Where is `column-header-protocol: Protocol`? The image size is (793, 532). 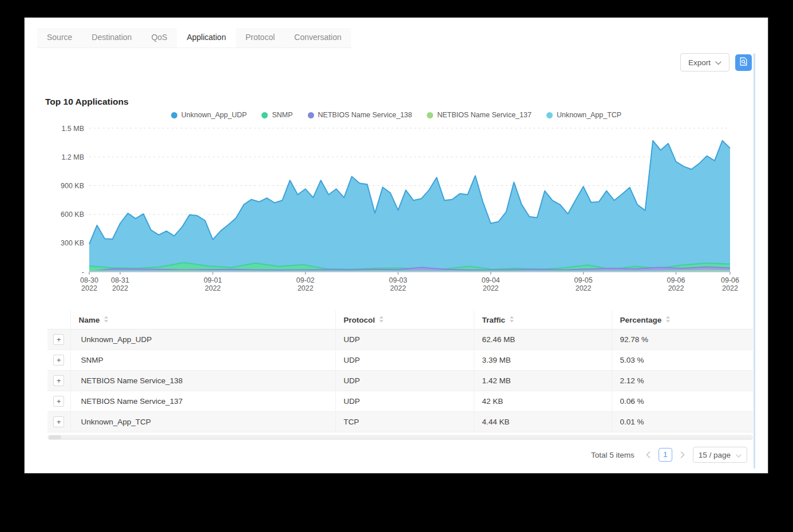
column-header-protocol: Protocol is located at coordinates (405, 320).